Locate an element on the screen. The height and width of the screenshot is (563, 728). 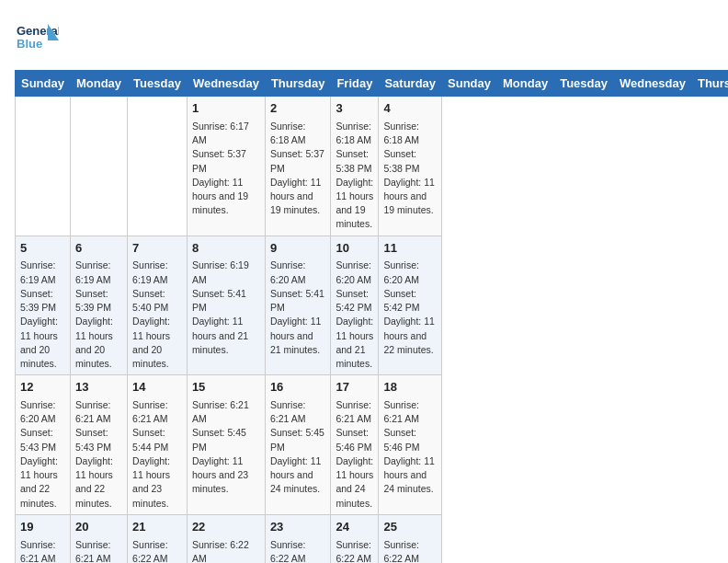
day-number: 23 is located at coordinates (298, 528).